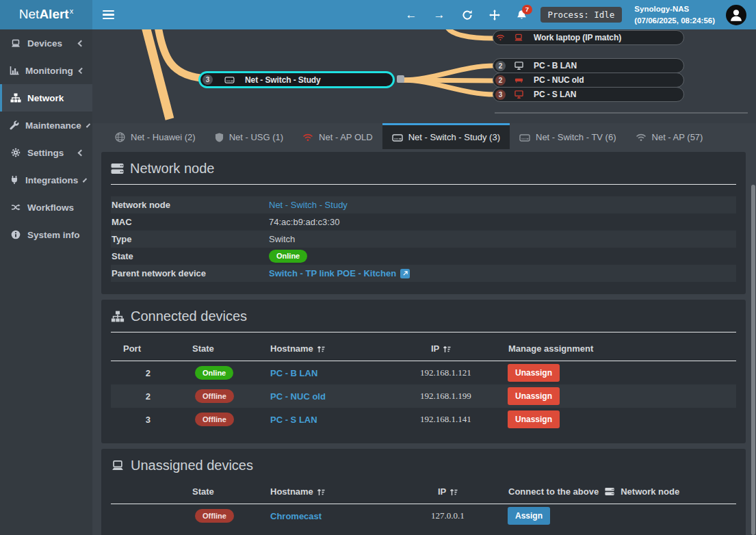  Describe the element at coordinates (155, 136) in the screenshot. I see `tab-net-huawei: Net - Huawei (2)` at that location.